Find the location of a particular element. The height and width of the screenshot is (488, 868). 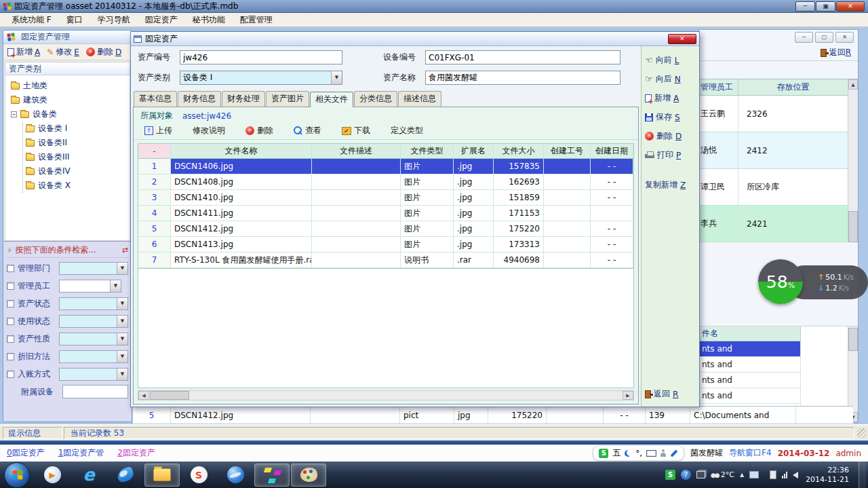

taskbar-media-player: ▶ is located at coordinates (52, 475).